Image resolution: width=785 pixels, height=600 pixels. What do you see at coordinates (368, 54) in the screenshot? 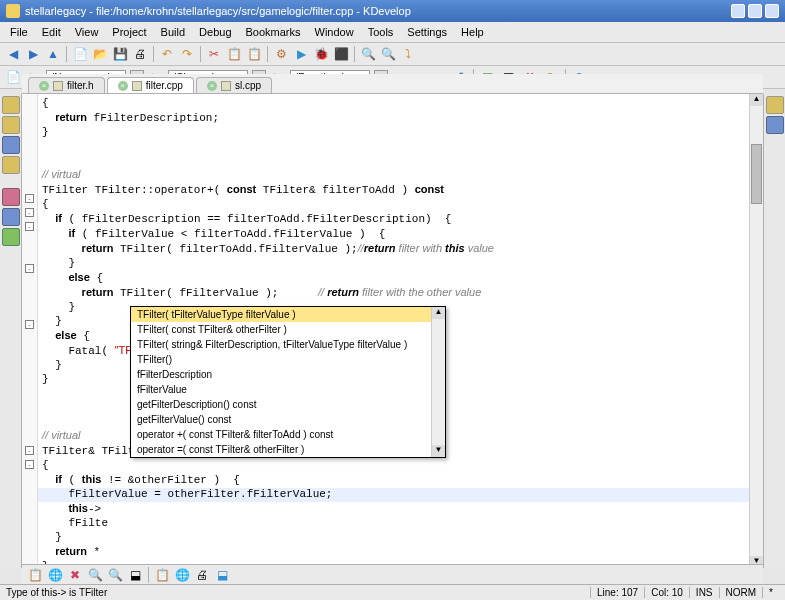
I see `find-button: 🔍` at bounding box center [368, 54].